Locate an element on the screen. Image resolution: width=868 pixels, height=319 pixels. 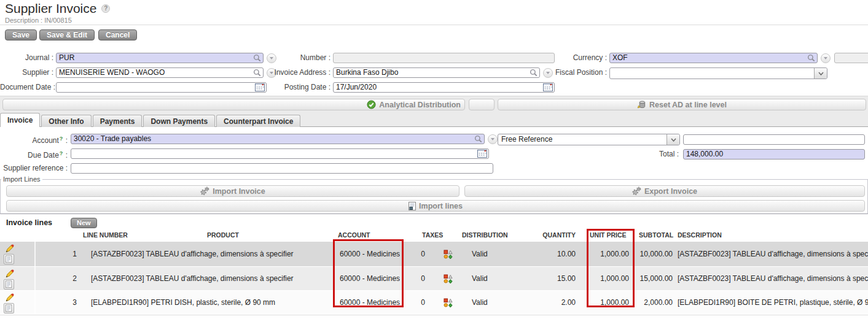
import-invoice-button: Import Invoice is located at coordinates (233, 191).